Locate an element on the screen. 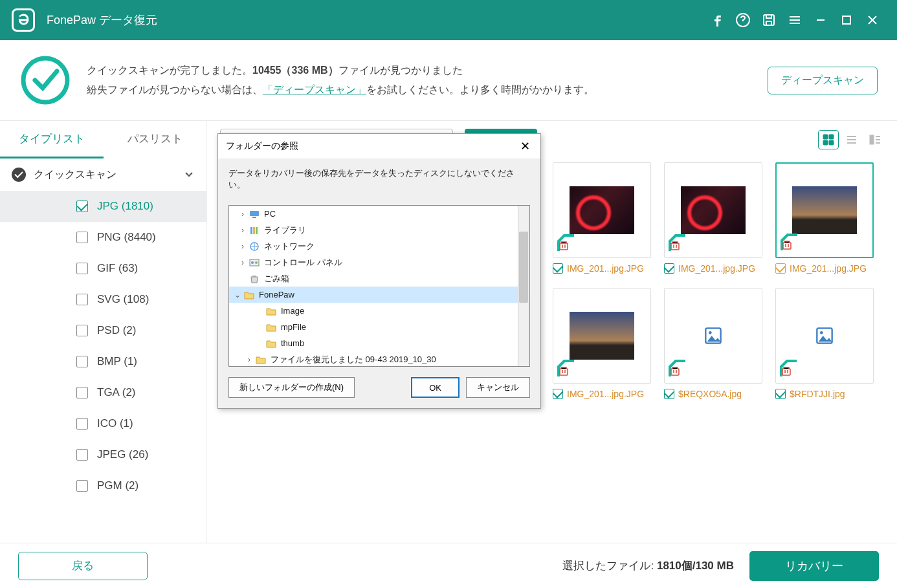 The height and width of the screenshot is (588, 897). chevron-down-icon is located at coordinates (189, 175).